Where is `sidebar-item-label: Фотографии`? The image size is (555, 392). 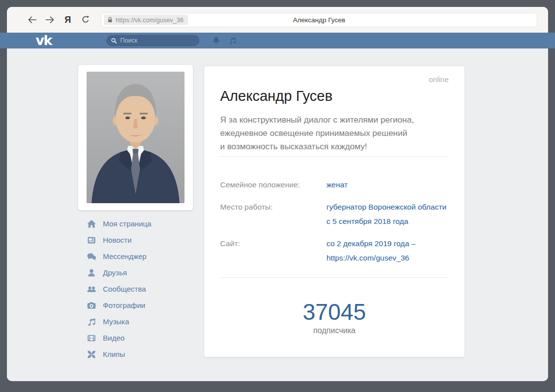
sidebar-item-label: Фотографии is located at coordinates (124, 305).